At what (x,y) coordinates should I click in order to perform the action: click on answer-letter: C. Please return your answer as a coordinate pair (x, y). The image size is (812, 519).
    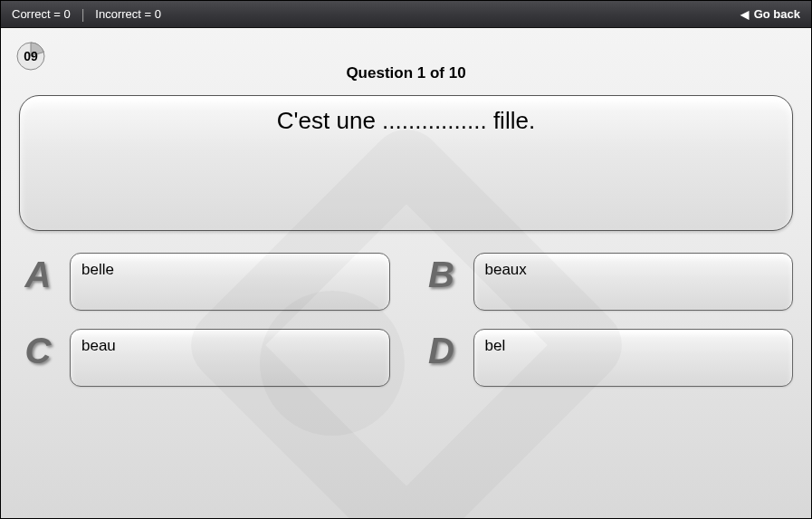
    Looking at the image, I should click on (38, 351).